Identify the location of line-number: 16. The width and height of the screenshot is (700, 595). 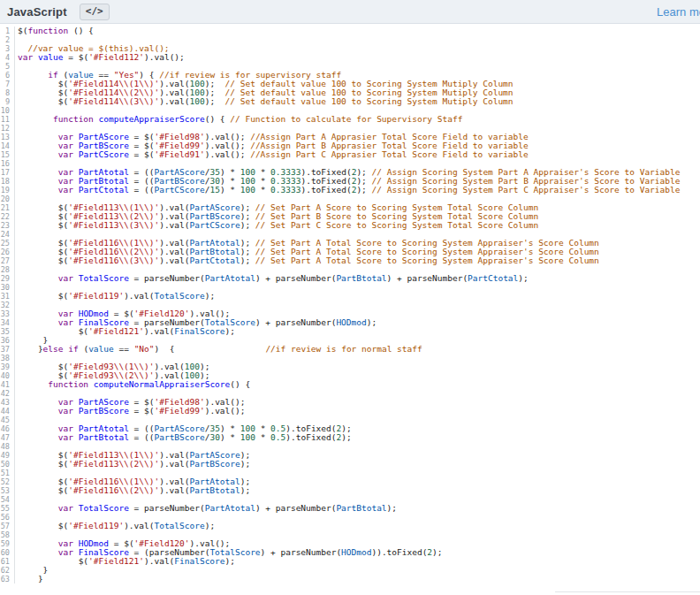
(7, 164).